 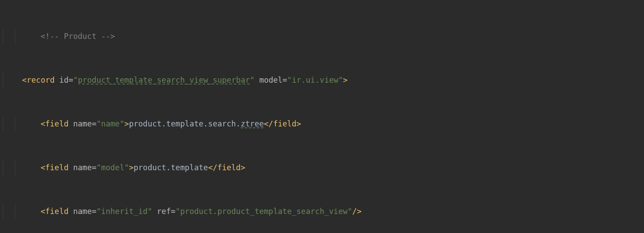 I want to click on code-line: <!-- Product -->, so click(x=322, y=36).